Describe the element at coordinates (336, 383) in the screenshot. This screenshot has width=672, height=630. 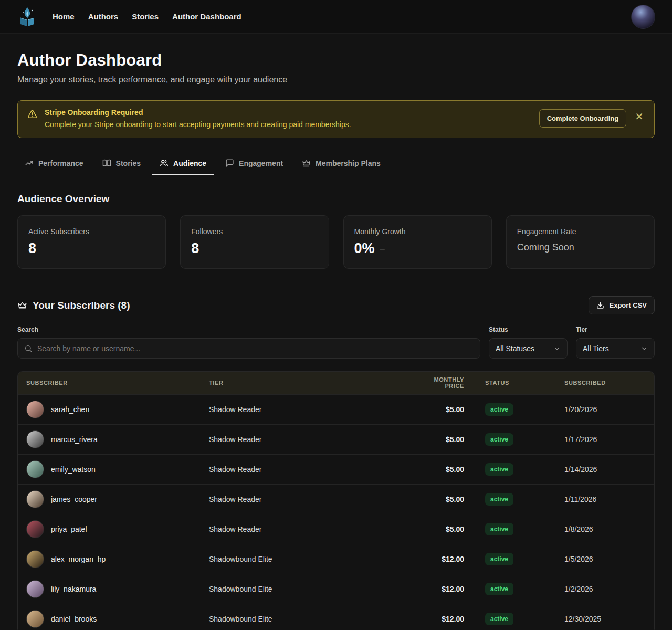
I see `table-header-row: SUBSCRIBER TIER MONTHLY PRICE STATUS SUB…` at that location.